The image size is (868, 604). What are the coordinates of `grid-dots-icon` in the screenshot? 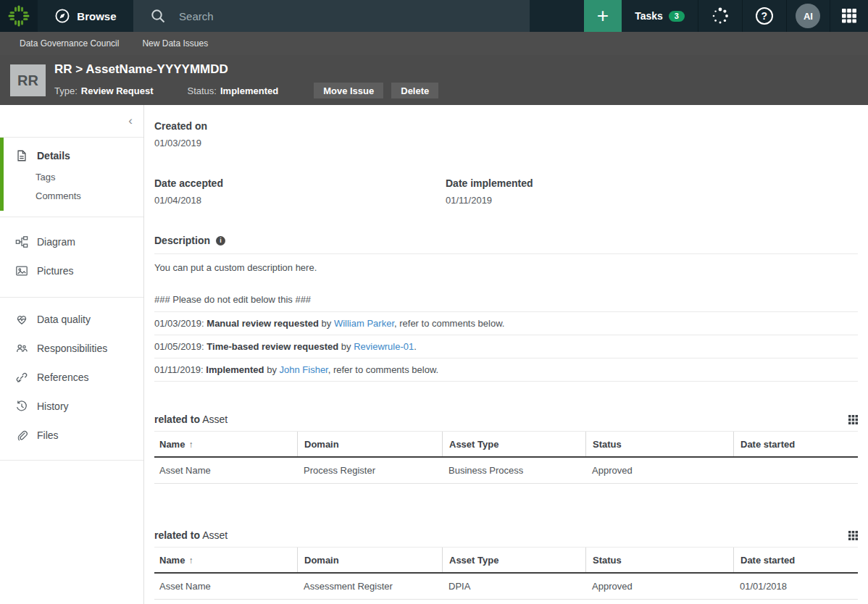 It's located at (854, 536).